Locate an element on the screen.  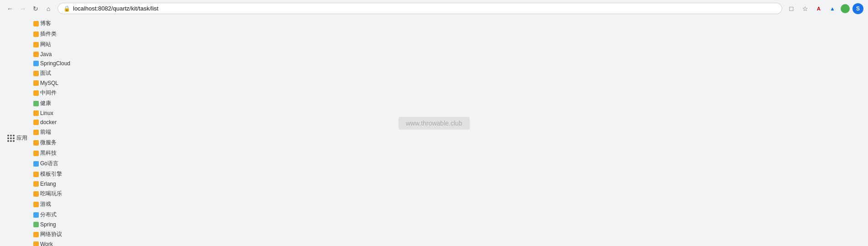
profile-button: S is located at coordinates (858, 9).